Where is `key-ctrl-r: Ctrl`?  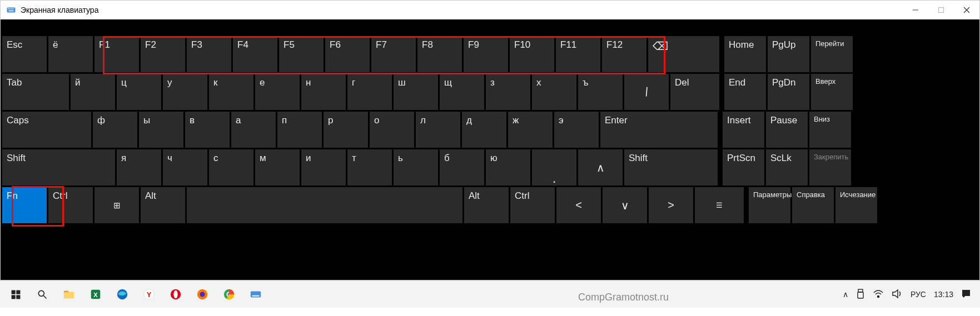 key-ctrl-r: Ctrl is located at coordinates (533, 205).